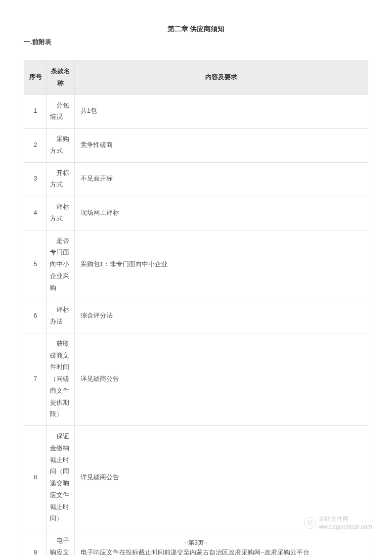  I want to click on header-name: 条款名称, so click(61, 78).